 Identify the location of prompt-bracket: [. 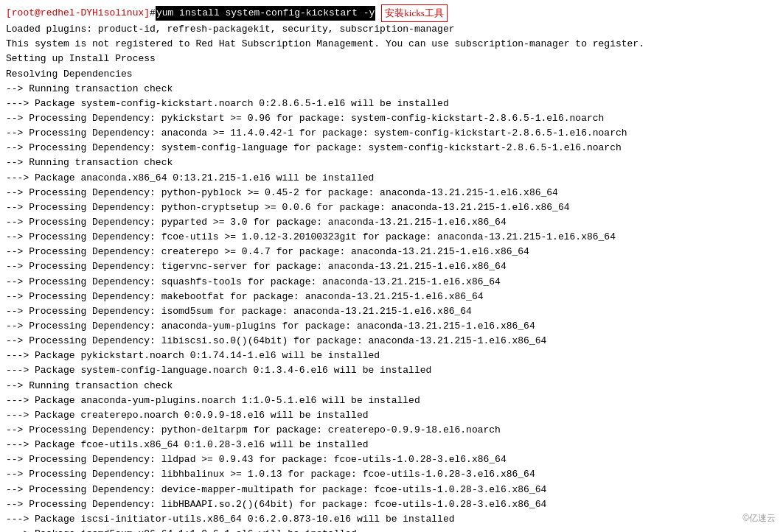
(9, 13).